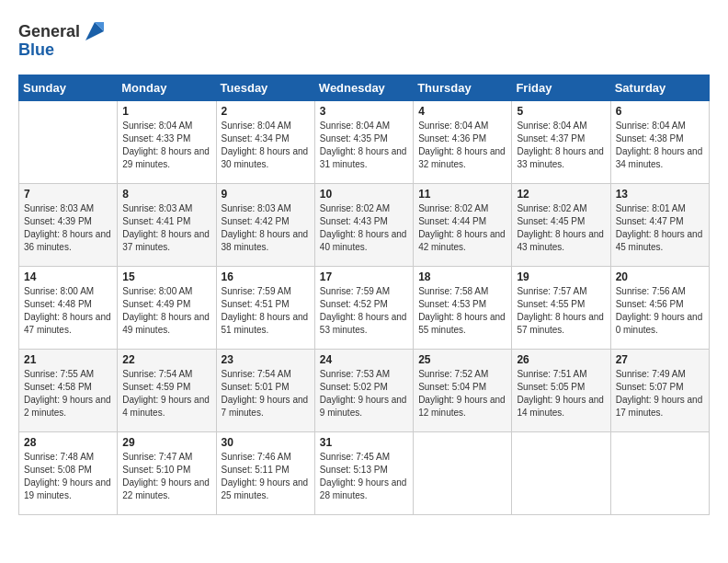 The image size is (728, 563). Describe the element at coordinates (166, 158) in the screenshot. I see `daylight-text: Daylight: 8 hours and 29 minutes.` at that location.